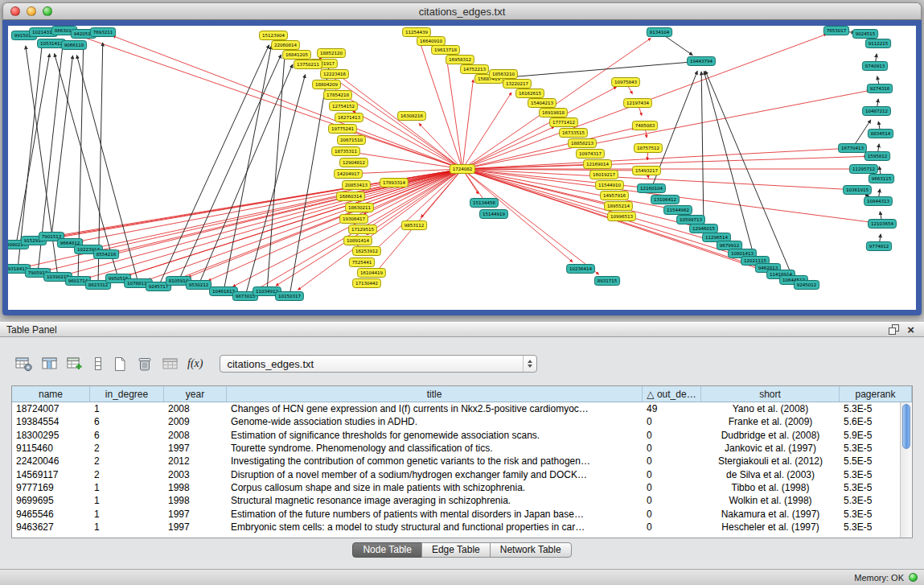 This screenshot has width=924, height=585. I want to click on graph-node: 16253912, so click(367, 251).